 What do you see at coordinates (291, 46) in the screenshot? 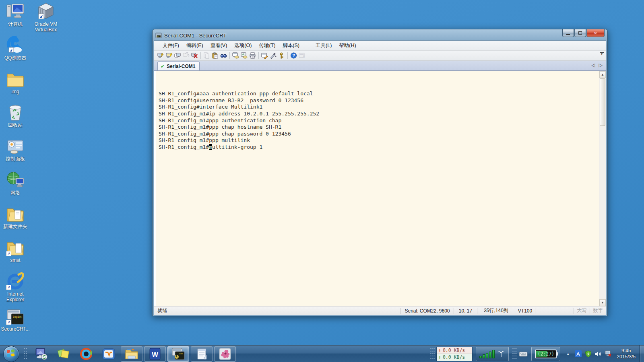
I see `menu-script: 脚本(S)` at bounding box center [291, 46].